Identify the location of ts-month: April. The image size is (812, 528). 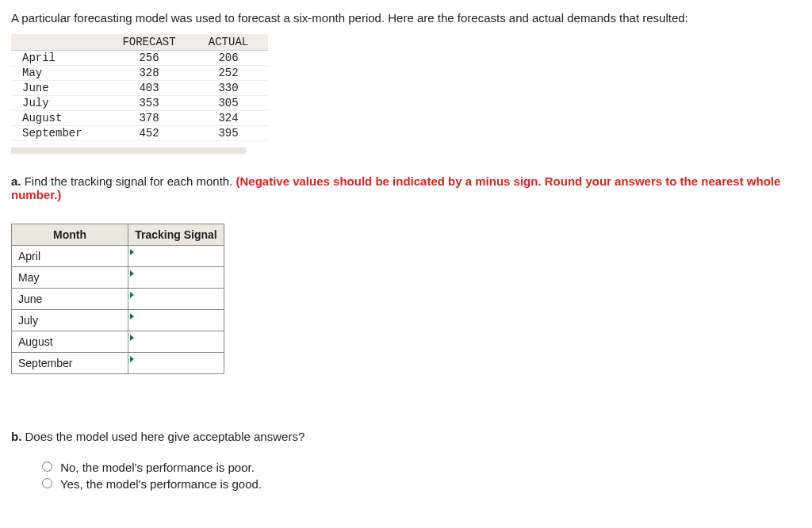
(70, 257).